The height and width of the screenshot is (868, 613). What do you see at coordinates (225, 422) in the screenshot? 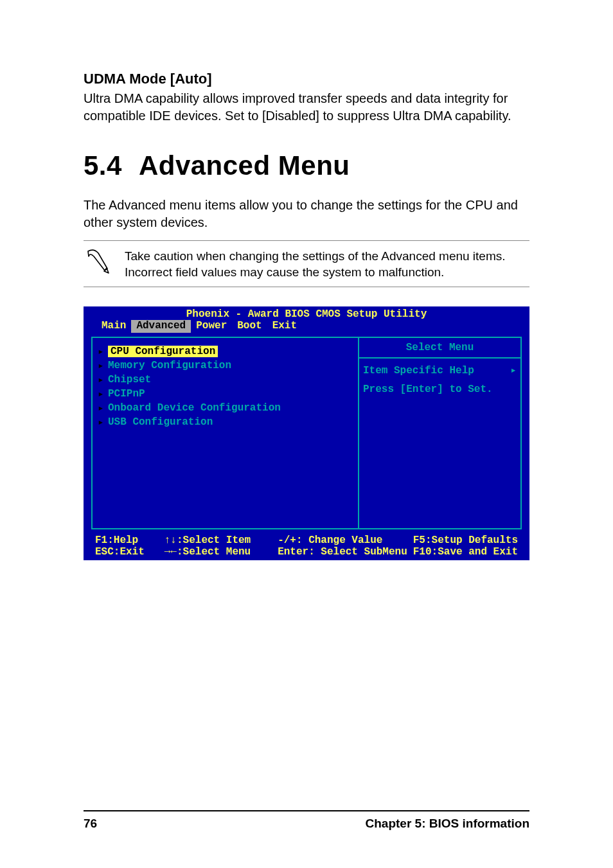
I see `bios-menu-item-usb: ▸ USB Configuration` at bounding box center [225, 422].